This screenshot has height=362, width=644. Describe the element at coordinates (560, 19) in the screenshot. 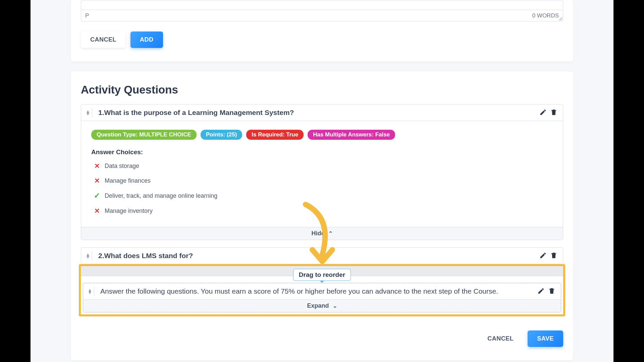

I see `resize-handle-icon` at that location.